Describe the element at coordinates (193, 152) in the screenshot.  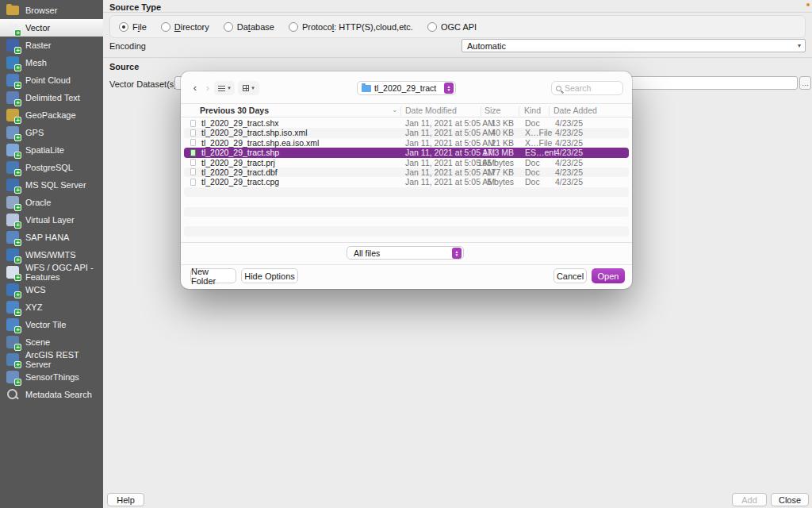
I see `shapefile-icon` at that location.